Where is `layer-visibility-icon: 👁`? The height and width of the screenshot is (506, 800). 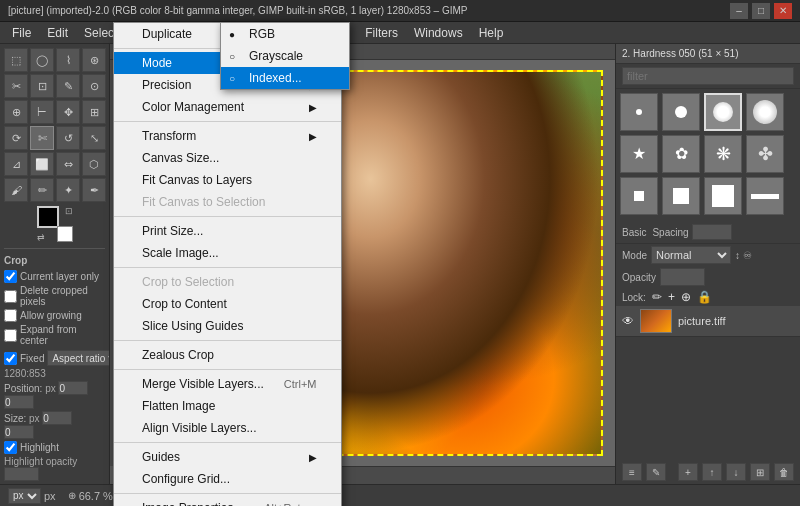 layer-visibility-icon: 👁 is located at coordinates (628, 321).